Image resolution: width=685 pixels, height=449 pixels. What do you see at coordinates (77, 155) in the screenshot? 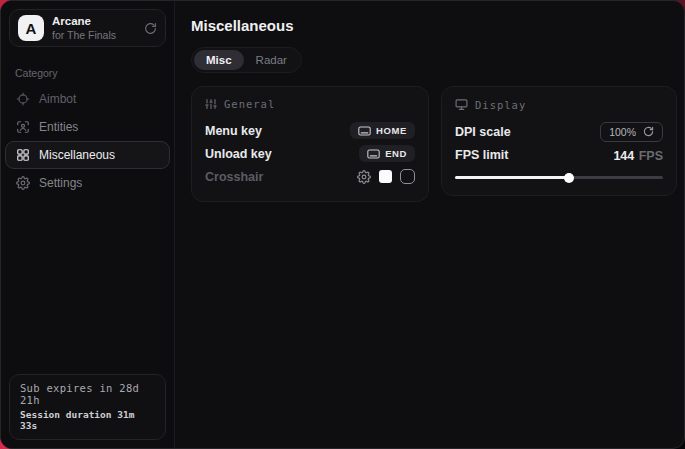
I see `sidebar-item-label: Miscellaneous` at bounding box center [77, 155].